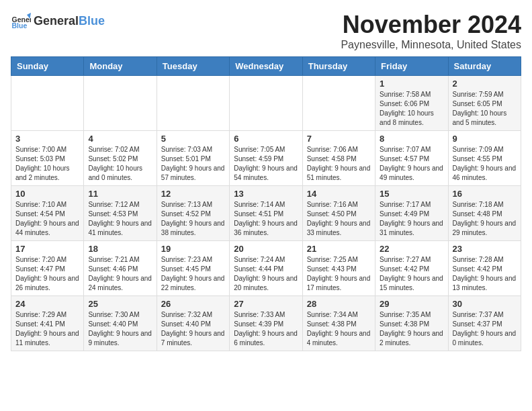  What do you see at coordinates (120, 304) in the screenshot?
I see `day-number: 25` at bounding box center [120, 304].